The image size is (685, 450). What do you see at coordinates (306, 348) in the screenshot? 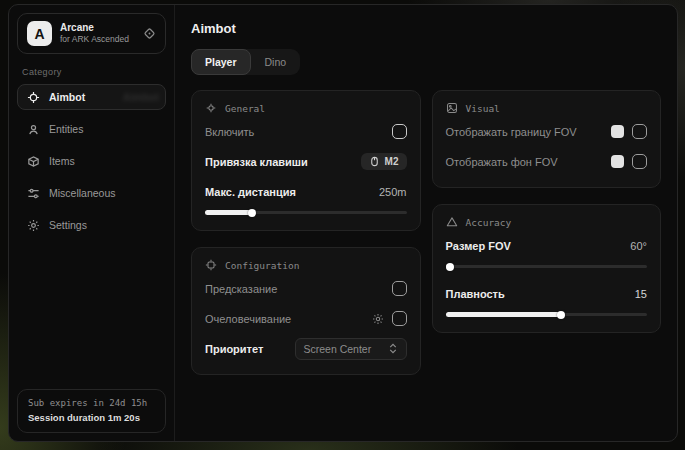
I see `priority-row: Приоритет Screen Center` at bounding box center [306, 348].